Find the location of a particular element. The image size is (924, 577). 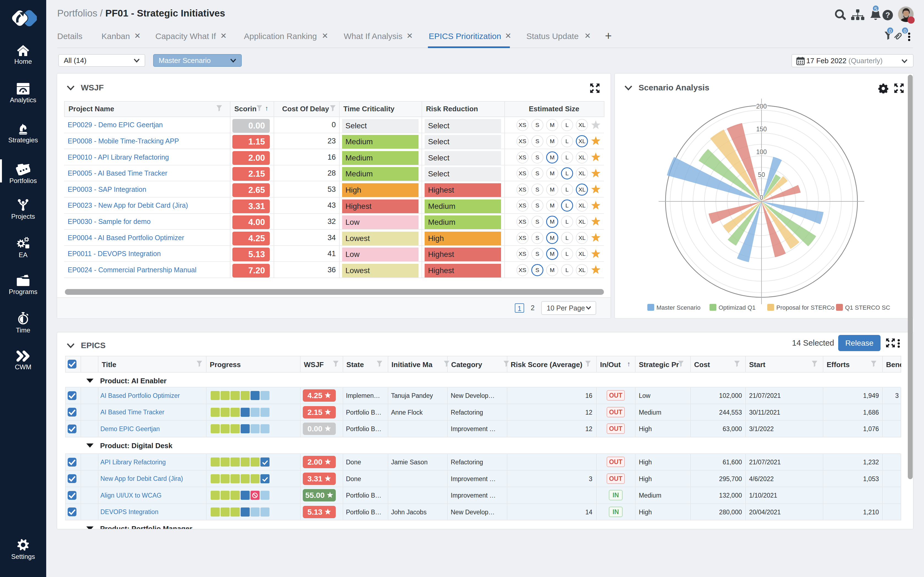

svg-text: 100 is located at coordinates (761, 152).